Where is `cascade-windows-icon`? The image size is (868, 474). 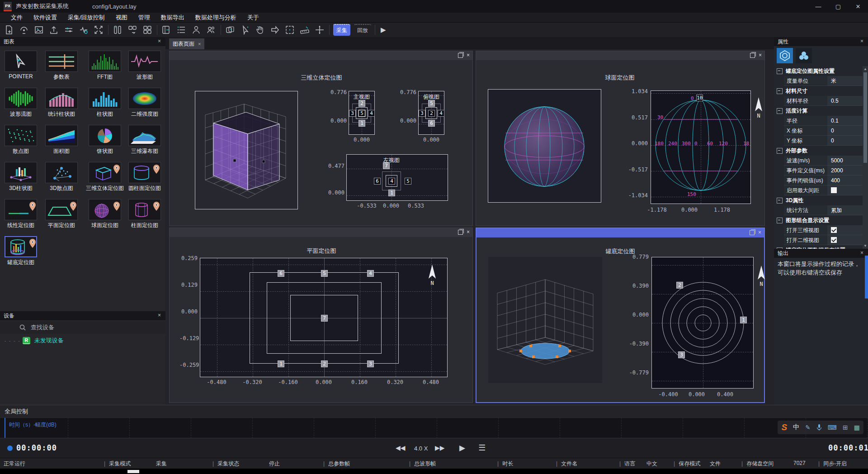
cascade-windows-icon is located at coordinates (230, 30).